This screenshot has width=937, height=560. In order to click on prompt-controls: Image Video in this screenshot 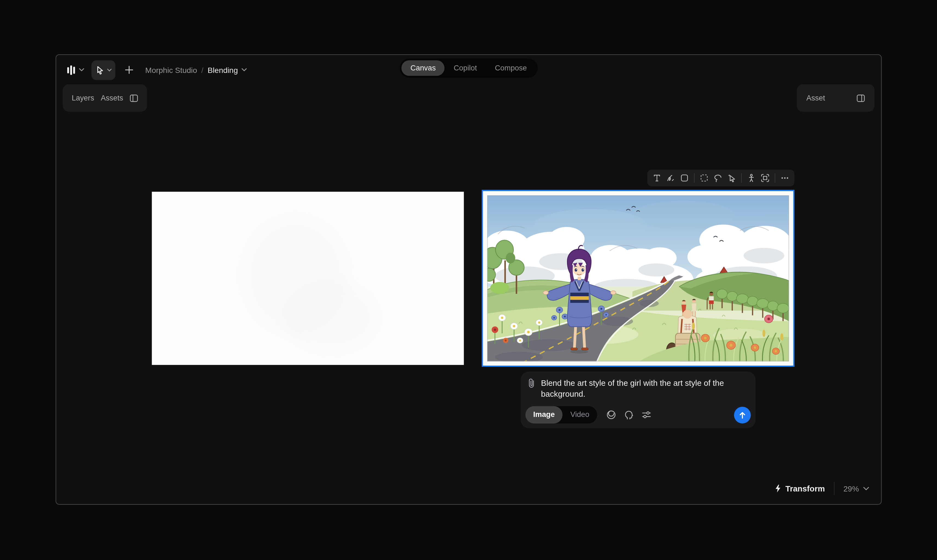, I will do `click(638, 415)`.